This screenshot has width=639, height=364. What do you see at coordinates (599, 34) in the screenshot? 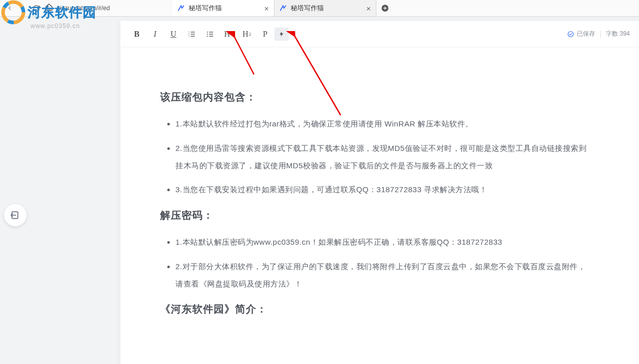
I see `status-bar: 已保存 字数 394` at bounding box center [599, 34].